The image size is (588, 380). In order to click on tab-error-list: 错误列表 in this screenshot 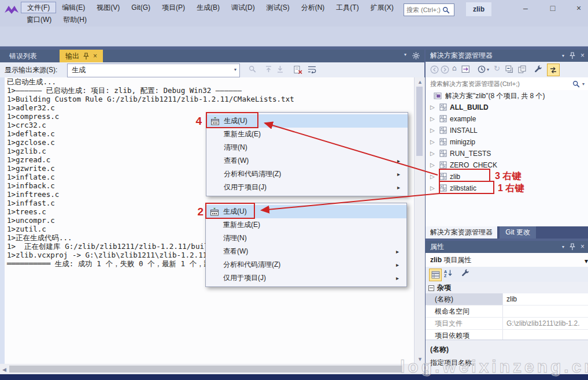, I will do `click(23, 56)`.